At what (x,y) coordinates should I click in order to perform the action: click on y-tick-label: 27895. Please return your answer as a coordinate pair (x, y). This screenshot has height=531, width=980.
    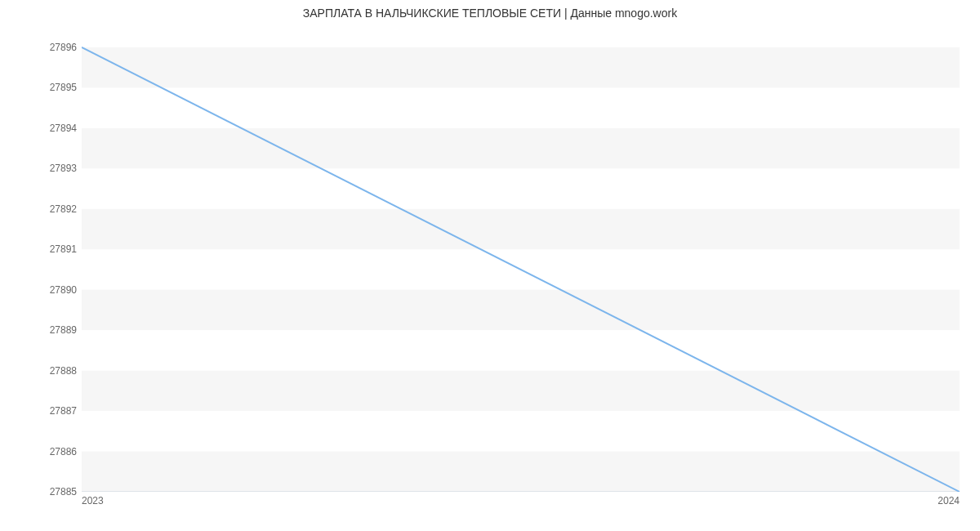
    Looking at the image, I should click on (40, 87).